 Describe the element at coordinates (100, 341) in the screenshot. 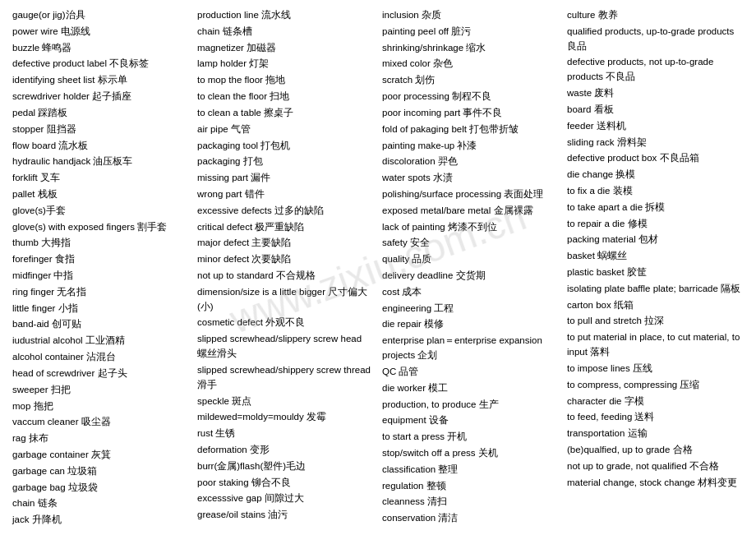

I see `term-item: iudustrial alcohol 工业酒精` at that location.